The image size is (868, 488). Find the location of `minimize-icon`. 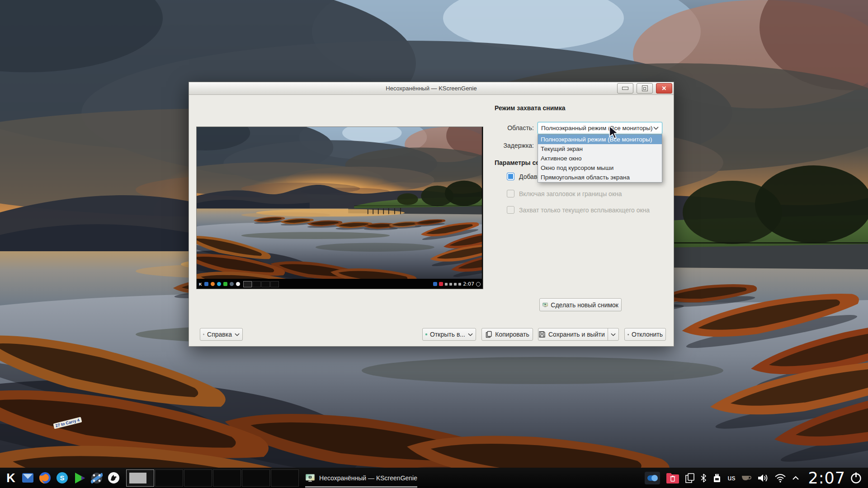

minimize-icon is located at coordinates (625, 89).